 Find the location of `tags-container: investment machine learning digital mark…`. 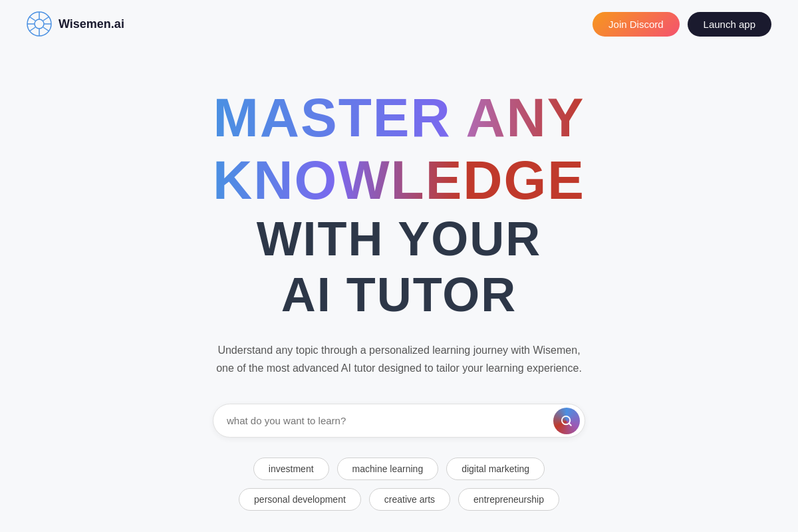

tags-container: investment machine learning digital mark… is located at coordinates (399, 484).